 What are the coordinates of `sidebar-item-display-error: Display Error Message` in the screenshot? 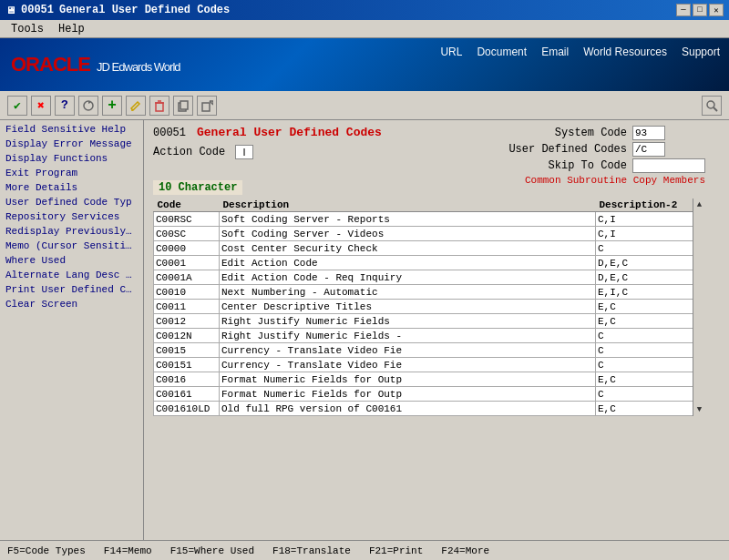 It's located at (71, 144).